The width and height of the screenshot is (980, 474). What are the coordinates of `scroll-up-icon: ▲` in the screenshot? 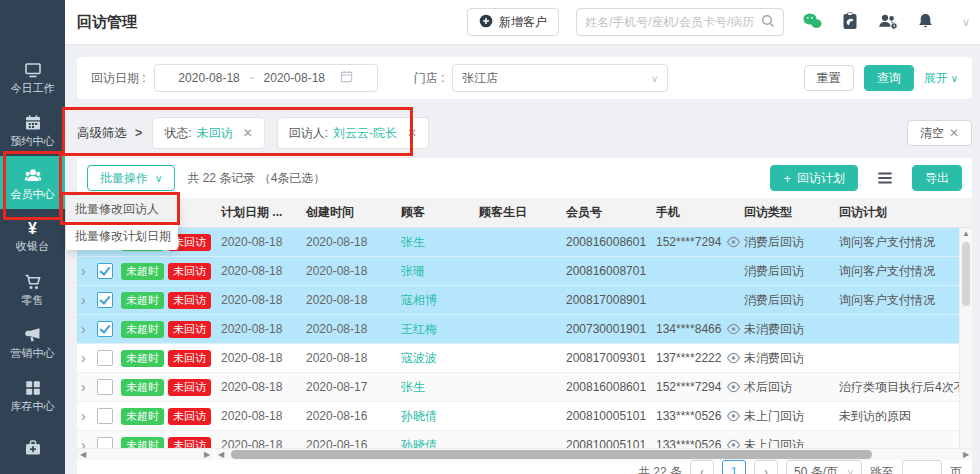 It's located at (966, 234).